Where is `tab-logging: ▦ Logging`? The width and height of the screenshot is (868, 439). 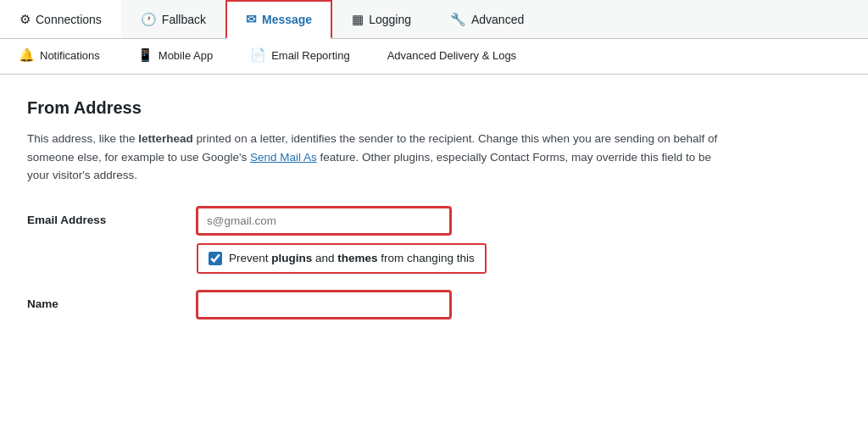
tab-logging: ▦ Logging is located at coordinates (381, 19).